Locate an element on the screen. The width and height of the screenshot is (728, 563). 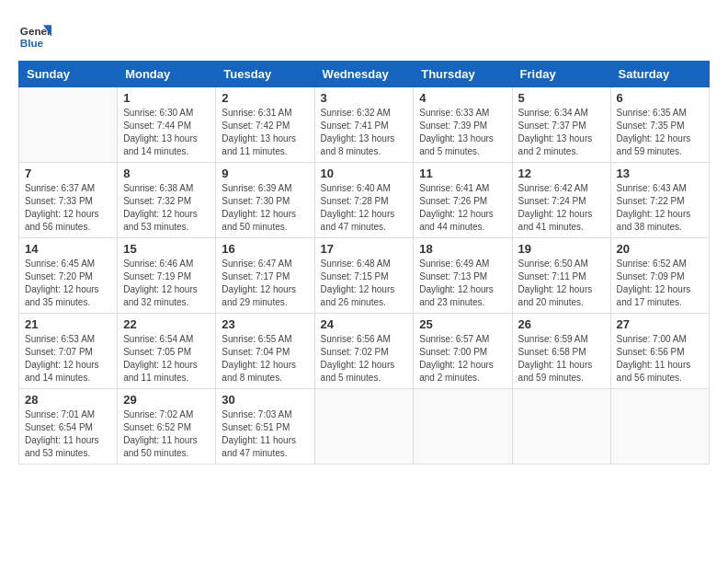
day-info: Sunrise: 6:35 AMSunset: 7:35 PMDaylight:… is located at coordinates (660, 132).